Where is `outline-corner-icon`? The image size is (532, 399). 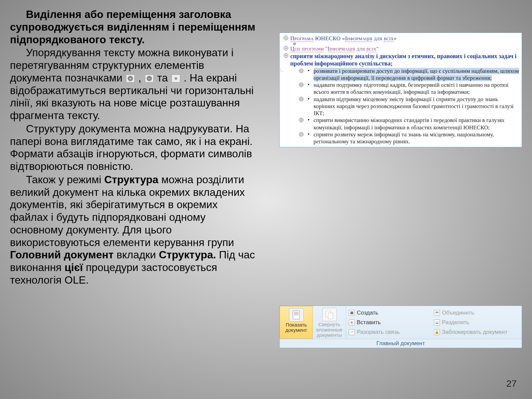 outline-corner-icon is located at coordinates (282, 70).